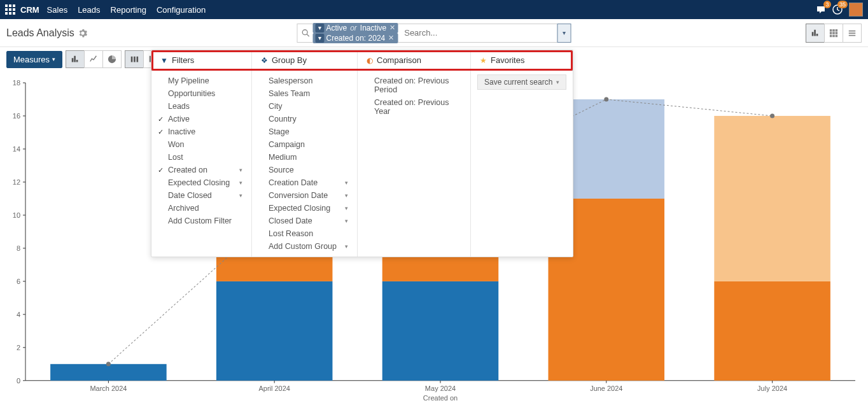 The width and height of the screenshot is (868, 403). I want to click on header-groupby: ❖Group By, so click(305, 60).